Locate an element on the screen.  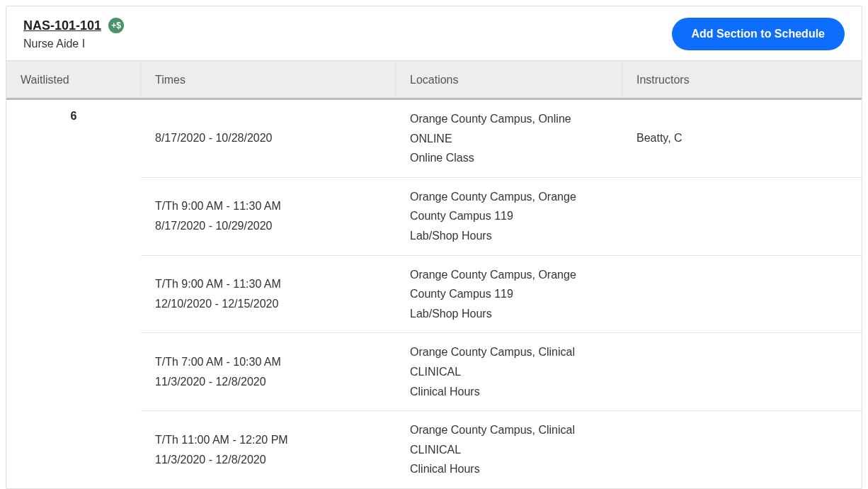
meeting-dates: 8/17/2020 - 10/29/2020 is located at coordinates (268, 226).